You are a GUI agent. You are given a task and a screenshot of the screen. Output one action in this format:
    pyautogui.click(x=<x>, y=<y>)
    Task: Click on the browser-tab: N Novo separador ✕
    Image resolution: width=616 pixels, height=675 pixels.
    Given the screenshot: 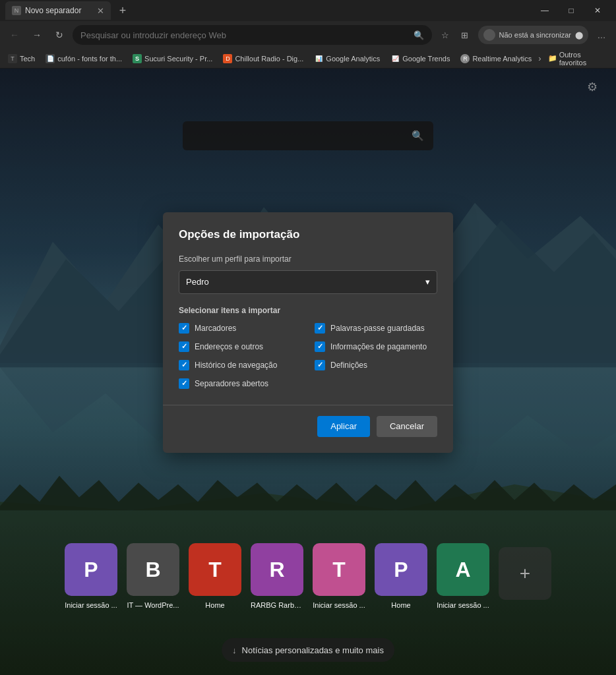 What is the action you would take?
    pyautogui.click(x=58, y=11)
    